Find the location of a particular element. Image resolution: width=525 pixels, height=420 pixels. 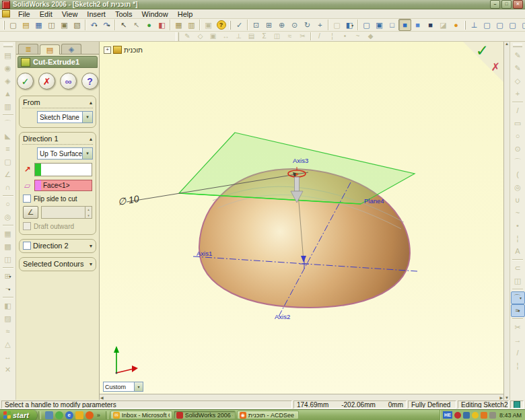

firefox-icon is located at coordinates (90, 415).